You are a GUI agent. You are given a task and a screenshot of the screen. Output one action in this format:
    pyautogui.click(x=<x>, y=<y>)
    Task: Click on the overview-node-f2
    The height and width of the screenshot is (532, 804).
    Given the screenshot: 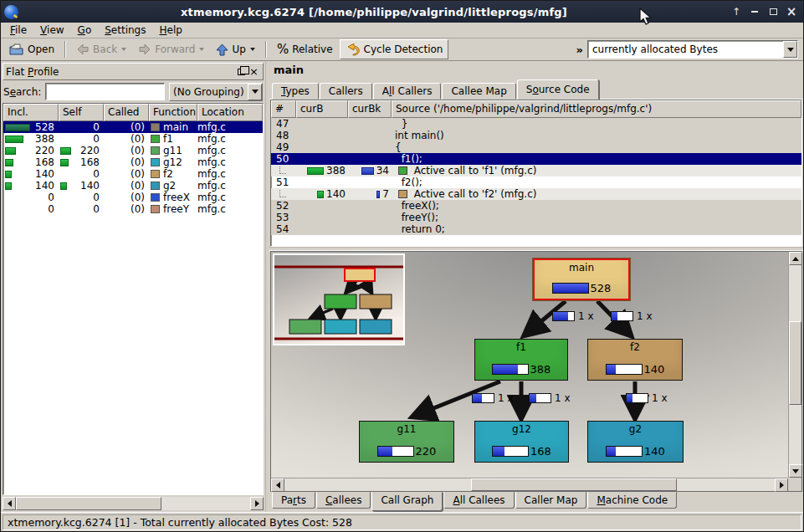 What is the action you would take?
    pyautogui.click(x=376, y=301)
    